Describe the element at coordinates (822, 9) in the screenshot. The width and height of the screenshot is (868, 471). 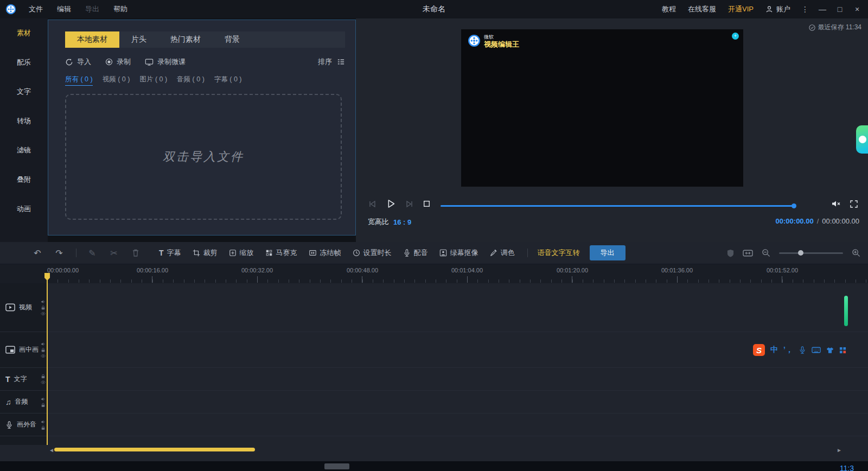
I see `minimize-button: —` at that location.